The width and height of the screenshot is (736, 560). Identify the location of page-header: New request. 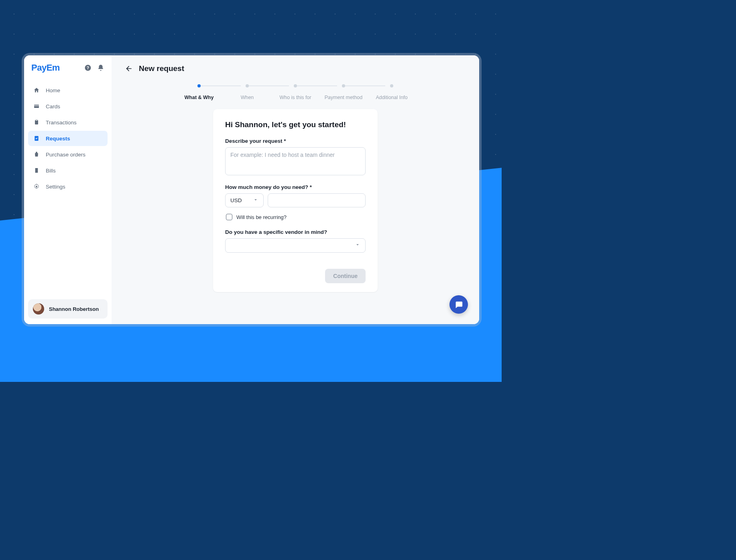
(295, 69).